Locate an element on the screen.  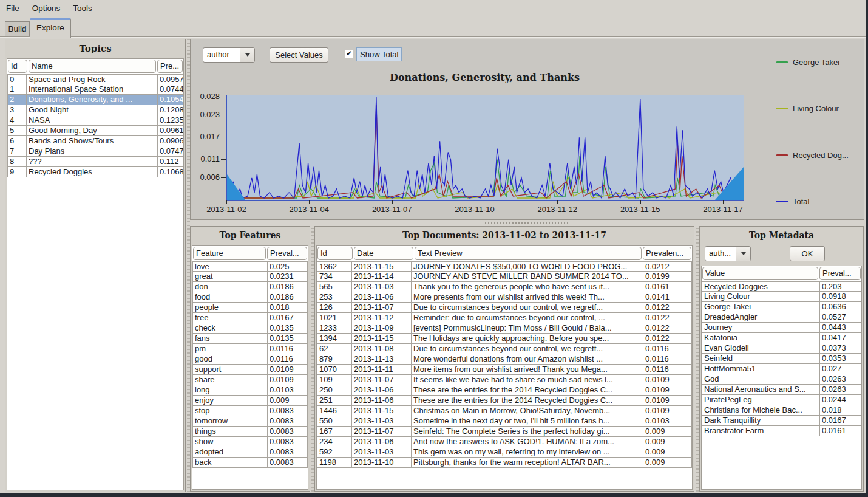
table-row: National Aeronautics and S...0.0263 is located at coordinates (782, 390).